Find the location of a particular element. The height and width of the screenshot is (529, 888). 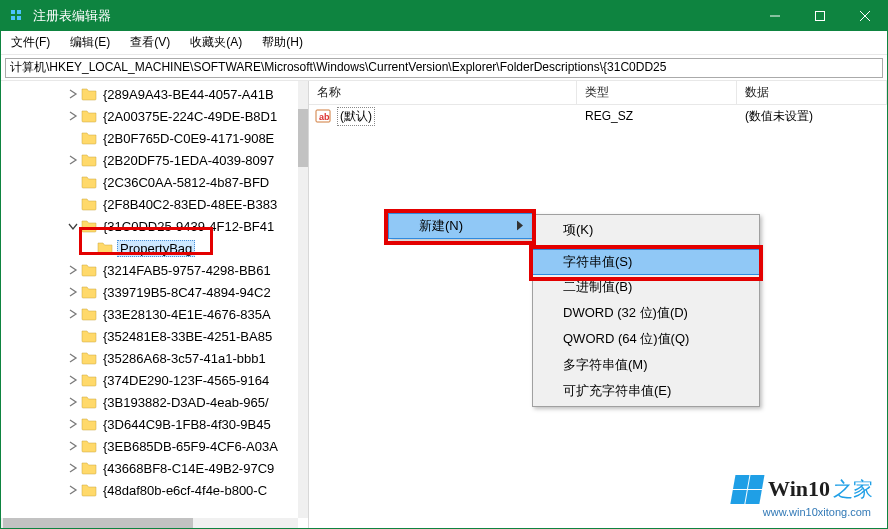

tree-item: {2A00375E-224C-49DE-B8D1 is located at coordinates (150, 116).